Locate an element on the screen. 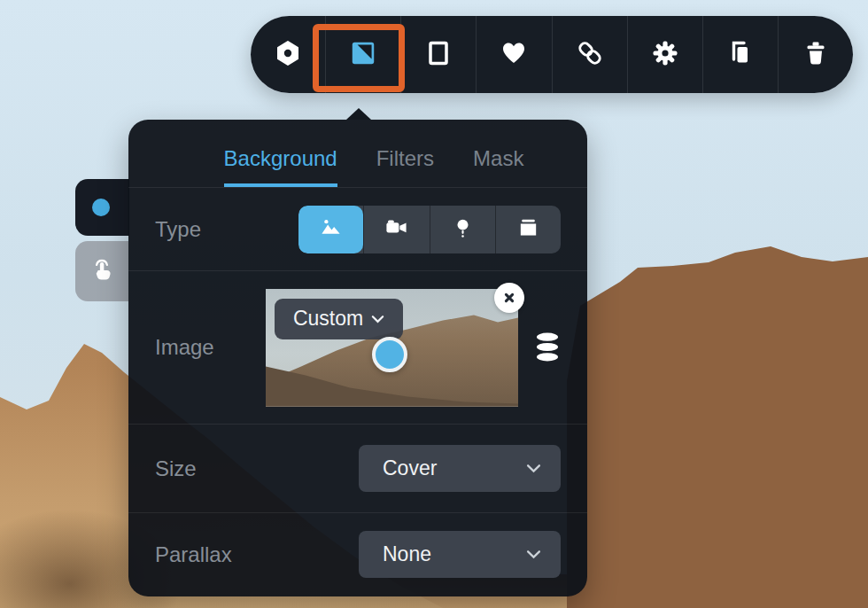 This screenshot has height=608, width=868. element-toolbar is located at coordinates (552, 55).